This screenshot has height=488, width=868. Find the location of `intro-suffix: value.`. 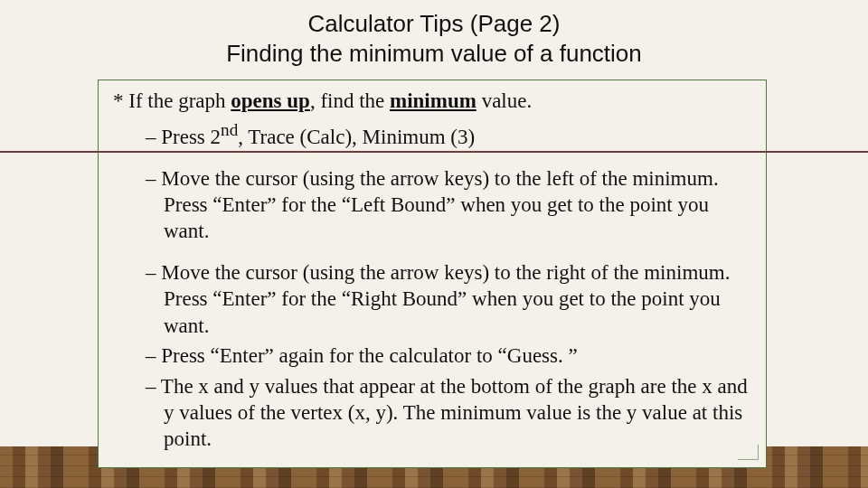

intro-suffix: value. is located at coordinates (505, 101).